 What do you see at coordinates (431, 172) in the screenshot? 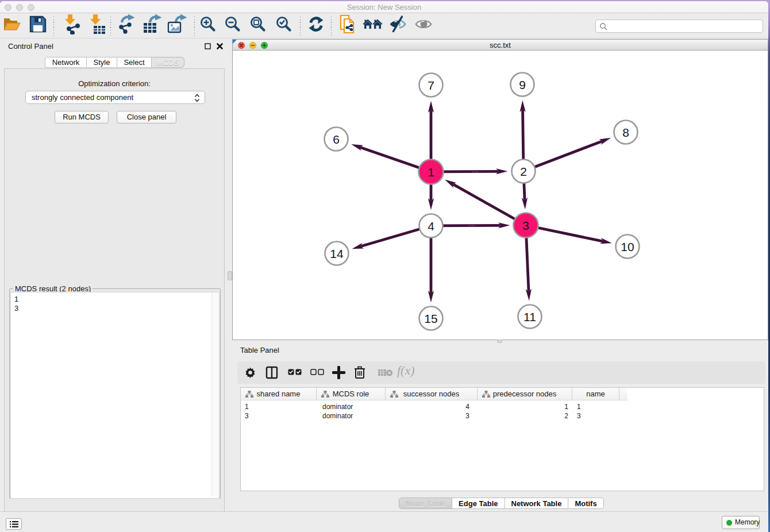
I see `svg-text: 1` at bounding box center [431, 172].